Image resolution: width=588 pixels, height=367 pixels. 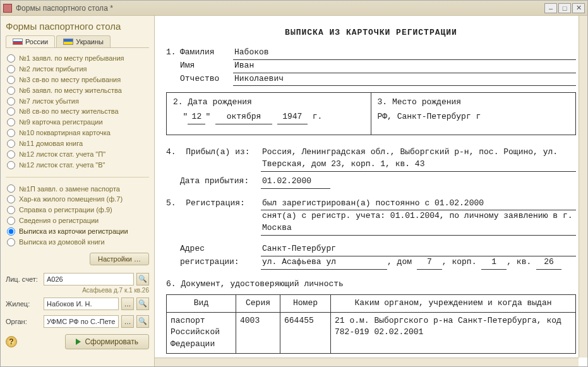 I want to click on account-hint: Асафьева д.7 к.1 кв.26, so click(x=77, y=291).